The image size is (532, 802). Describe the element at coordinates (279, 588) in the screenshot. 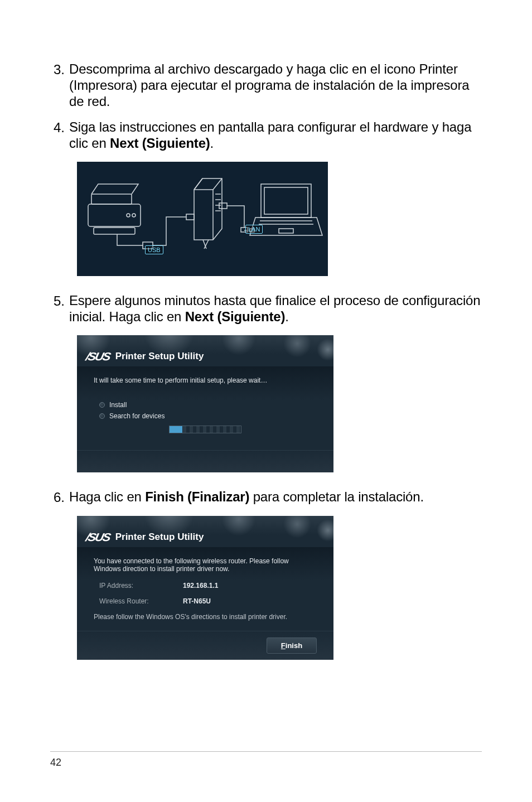

I see `figure-setup-finish: /SUS Printer Setup Utility You have conn…` at that location.